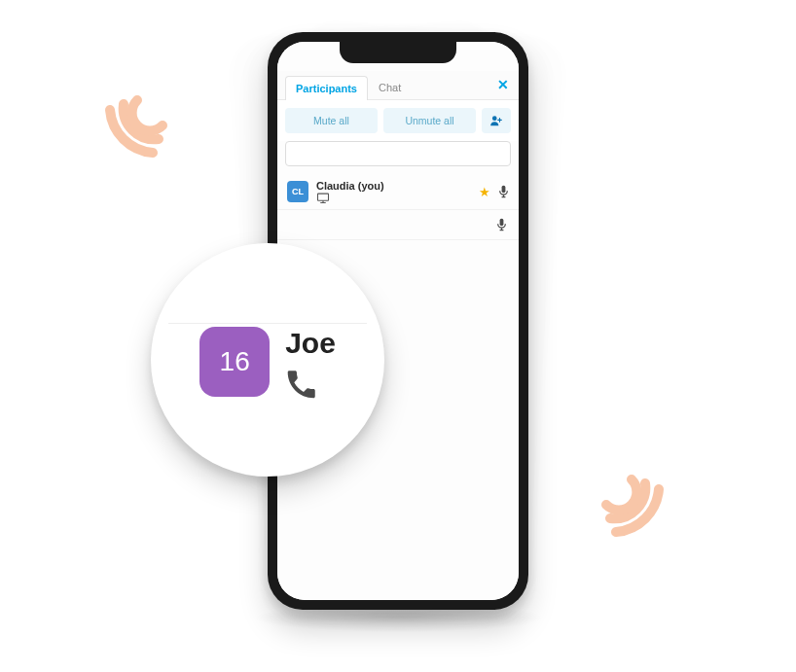 The width and height of the screenshot is (796, 672). Describe the element at coordinates (310, 343) in the screenshot. I see `participant-name: Joe` at that location.